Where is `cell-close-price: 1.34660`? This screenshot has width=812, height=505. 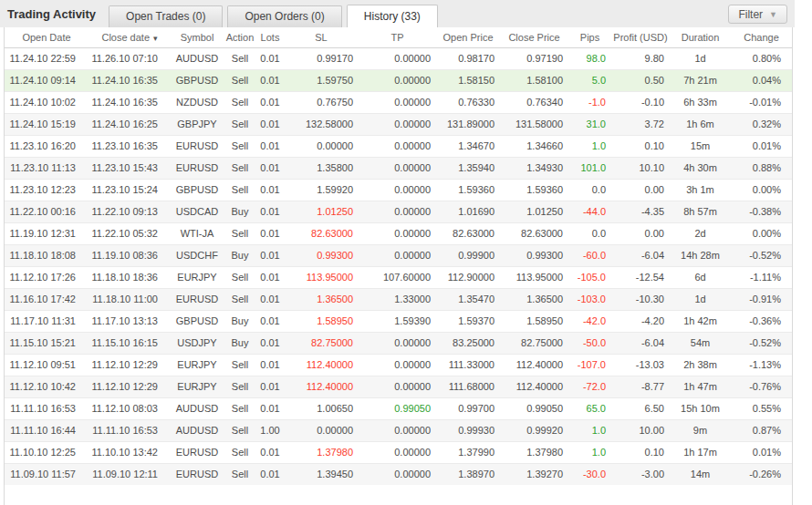 cell-close-price: 1.34660 is located at coordinates (535, 146).